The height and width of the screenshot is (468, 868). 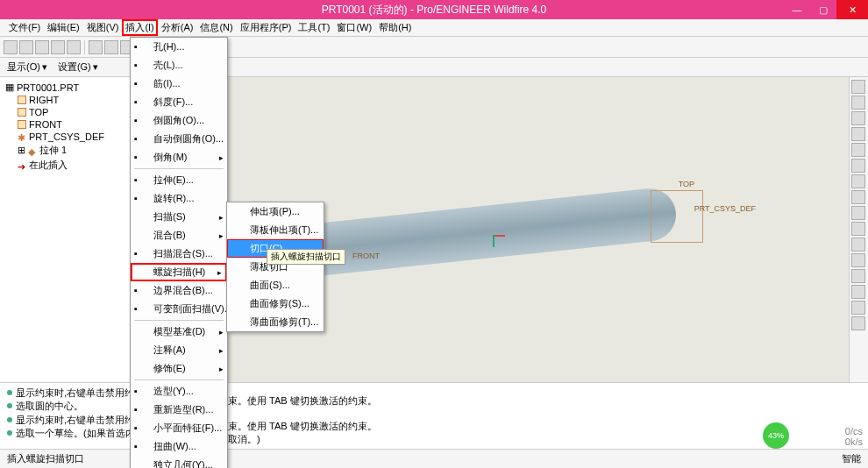 What do you see at coordinates (858, 103) in the screenshot?
I see `revolve-icon` at bounding box center [858, 103].